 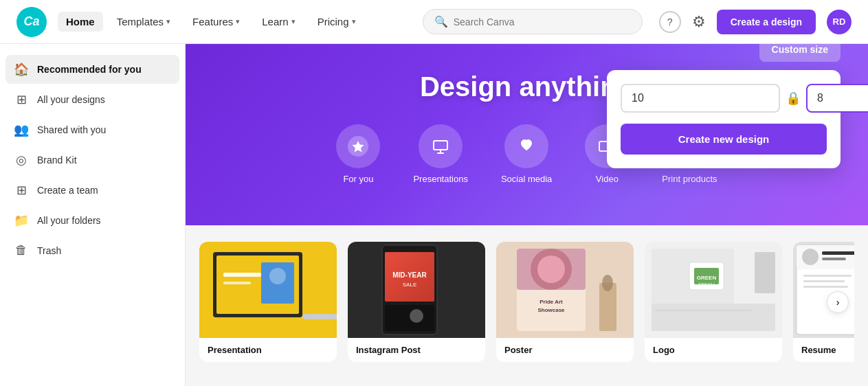 What do you see at coordinates (724, 120) in the screenshot?
I see `custom-size-popup: Custom size 🔒 px in cm mm Create new des…` at bounding box center [724, 120].